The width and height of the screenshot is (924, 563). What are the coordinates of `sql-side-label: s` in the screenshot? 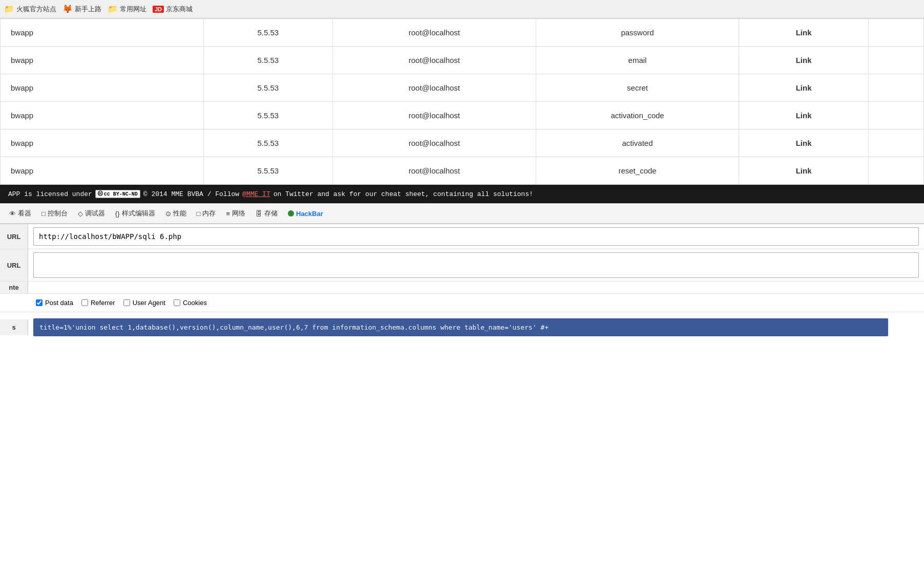 It's located at (14, 328).